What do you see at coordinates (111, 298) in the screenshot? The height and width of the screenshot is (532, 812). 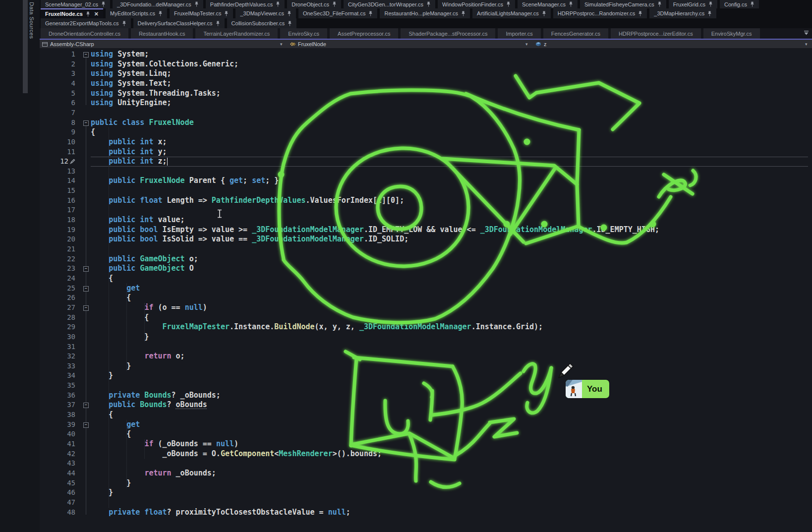 I see `code-line-26: {` at bounding box center [111, 298].